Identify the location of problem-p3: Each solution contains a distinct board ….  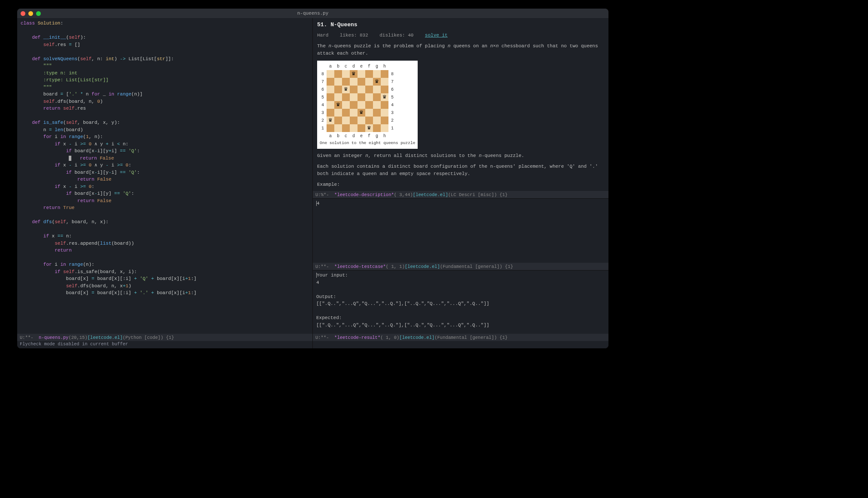
(461, 170).